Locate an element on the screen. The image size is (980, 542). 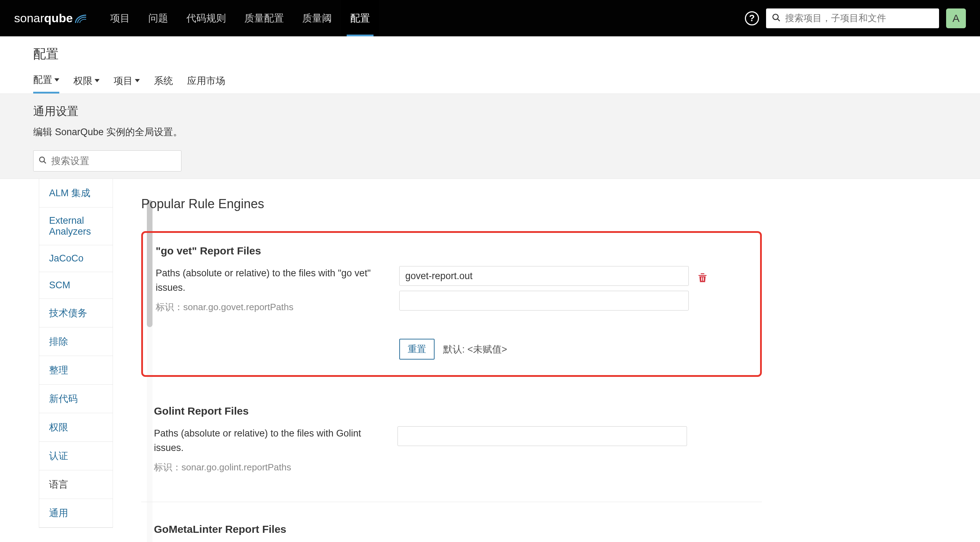
brand-part1: sonar is located at coordinates (29, 18).